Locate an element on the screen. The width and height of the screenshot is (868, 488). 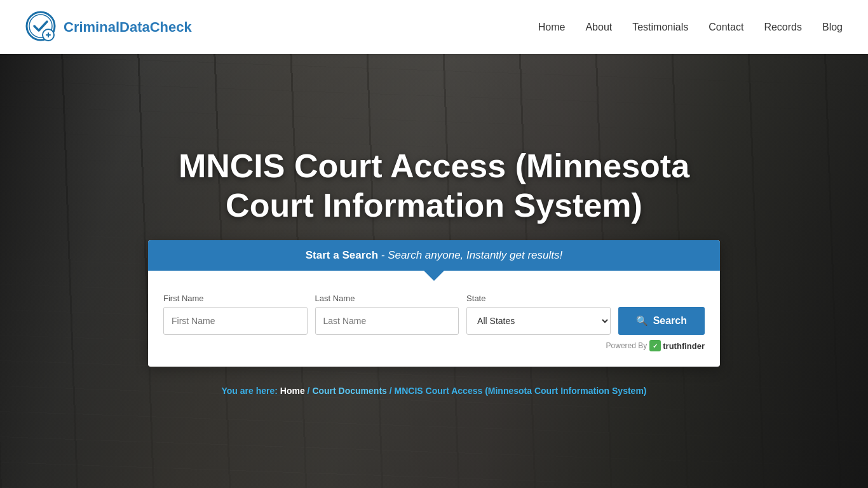
last-name-input is located at coordinates (388, 321).